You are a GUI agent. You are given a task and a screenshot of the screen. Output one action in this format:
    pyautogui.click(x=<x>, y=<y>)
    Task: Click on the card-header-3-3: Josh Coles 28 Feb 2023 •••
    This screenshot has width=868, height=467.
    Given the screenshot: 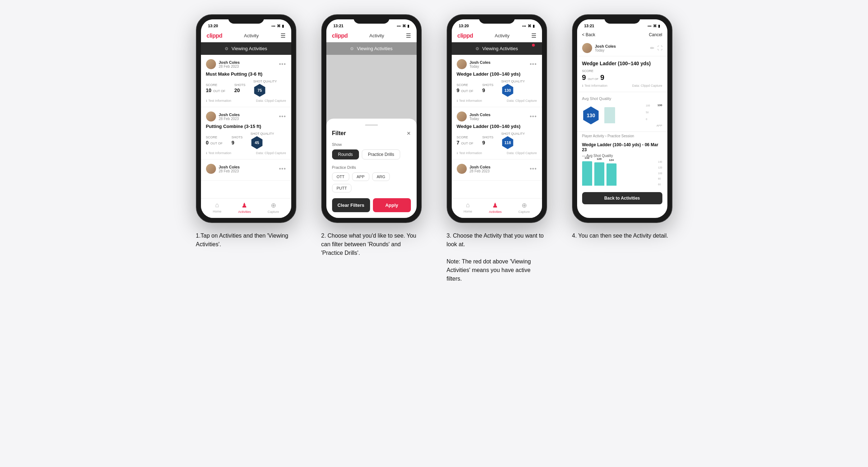 What is the action you would take?
    pyautogui.click(x=497, y=169)
    